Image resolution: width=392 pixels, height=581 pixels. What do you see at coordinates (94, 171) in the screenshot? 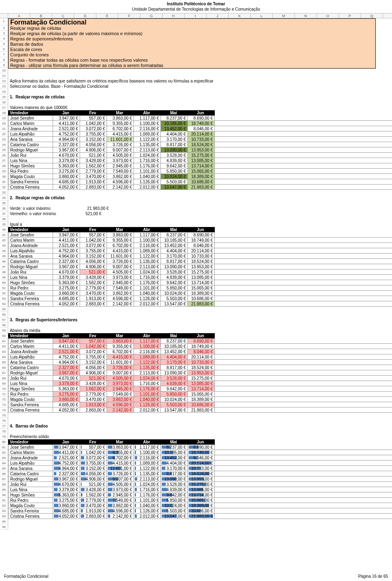
I see `data-cell: 2.779,00 €` at bounding box center [94, 171].